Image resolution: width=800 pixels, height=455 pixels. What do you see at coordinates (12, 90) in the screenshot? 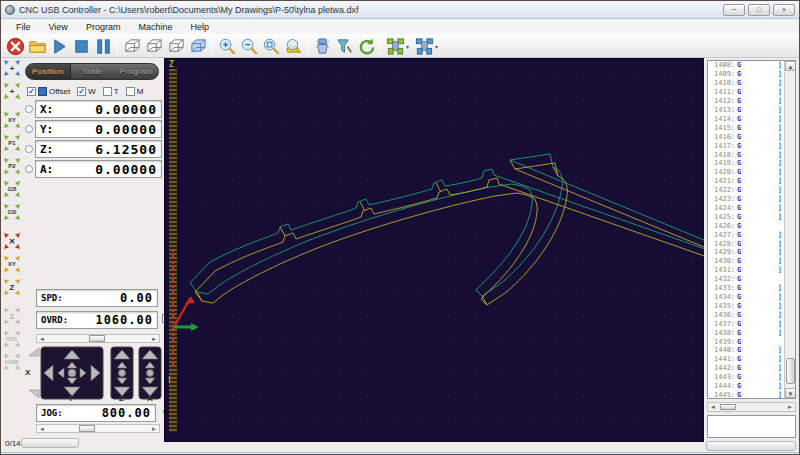
I see `set-zero-button: +` at bounding box center [12, 90].